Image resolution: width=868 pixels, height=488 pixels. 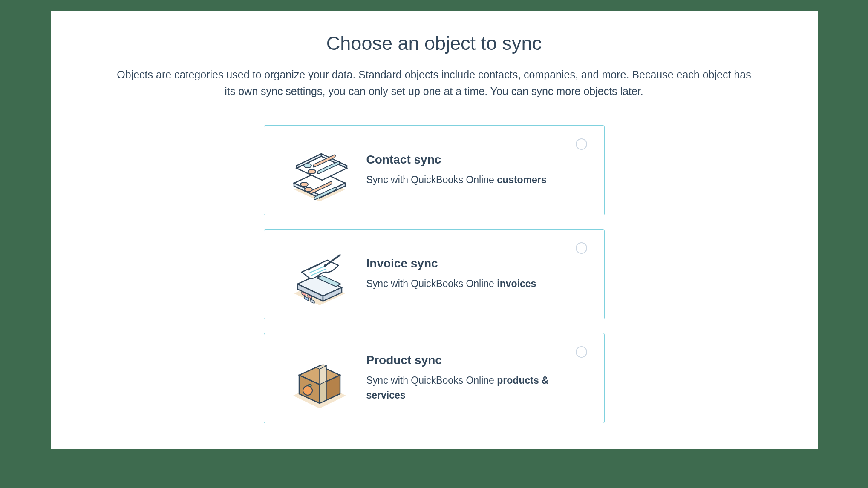 What do you see at coordinates (477, 284) in the screenshot?
I see `card-description: Sync with QuickBooks Online invoices` at bounding box center [477, 284].